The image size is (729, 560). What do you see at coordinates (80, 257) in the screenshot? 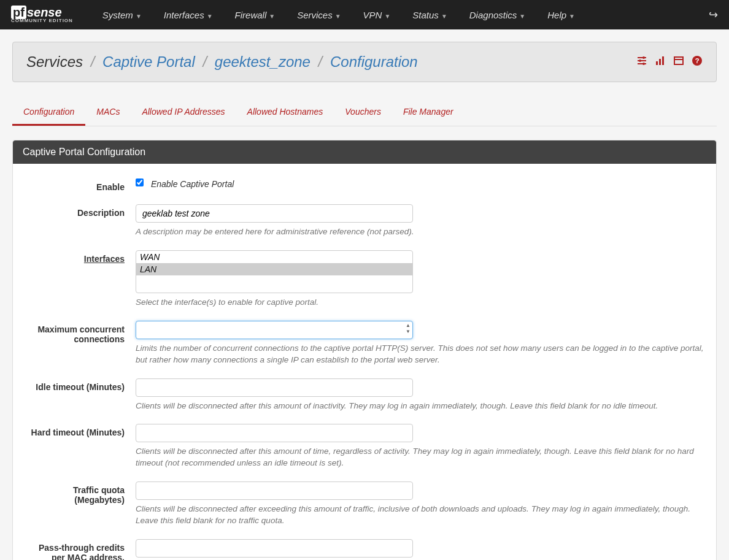
I see `label-interfaces: Interfaces` at bounding box center [80, 257].